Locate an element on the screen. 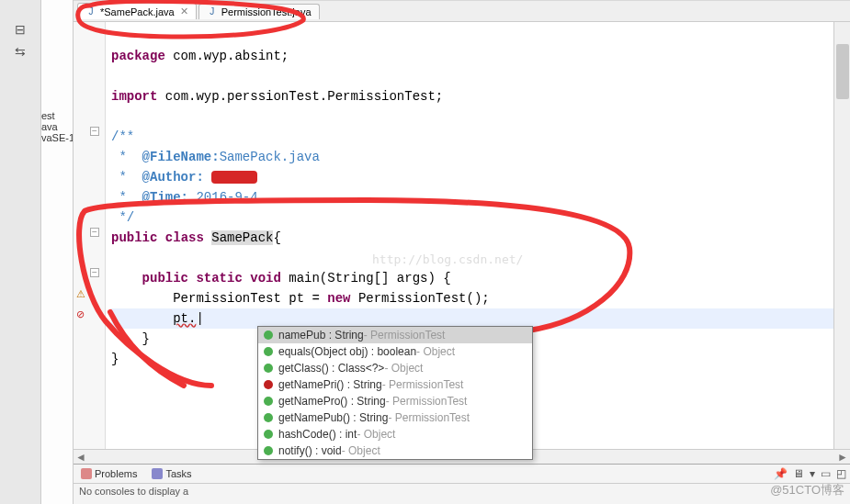 This screenshot has height=504, width=850. collapse-icon: ⊟ is located at coordinates (20, 29).